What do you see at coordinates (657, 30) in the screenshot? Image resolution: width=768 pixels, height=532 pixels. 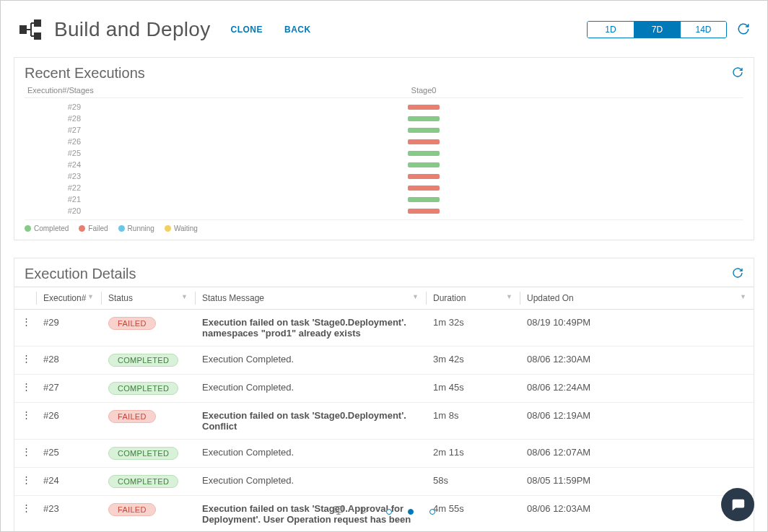 I see `time-range-7d: 7D` at bounding box center [657, 30].